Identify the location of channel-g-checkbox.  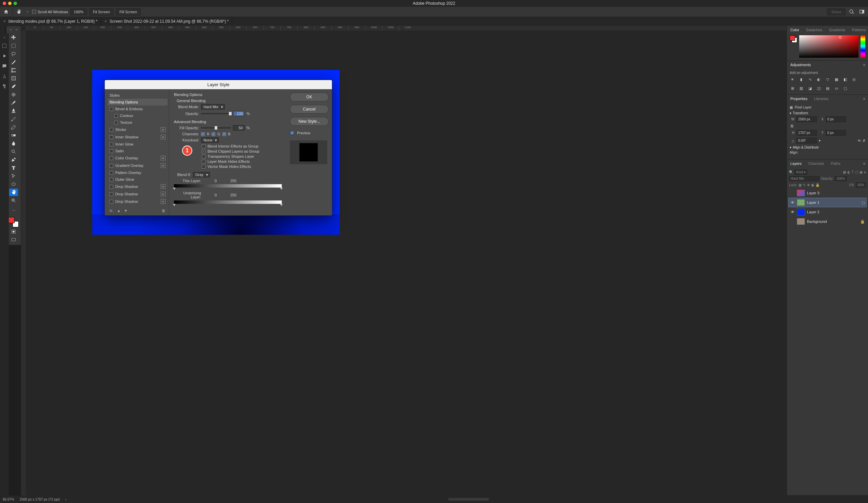
(214, 134).